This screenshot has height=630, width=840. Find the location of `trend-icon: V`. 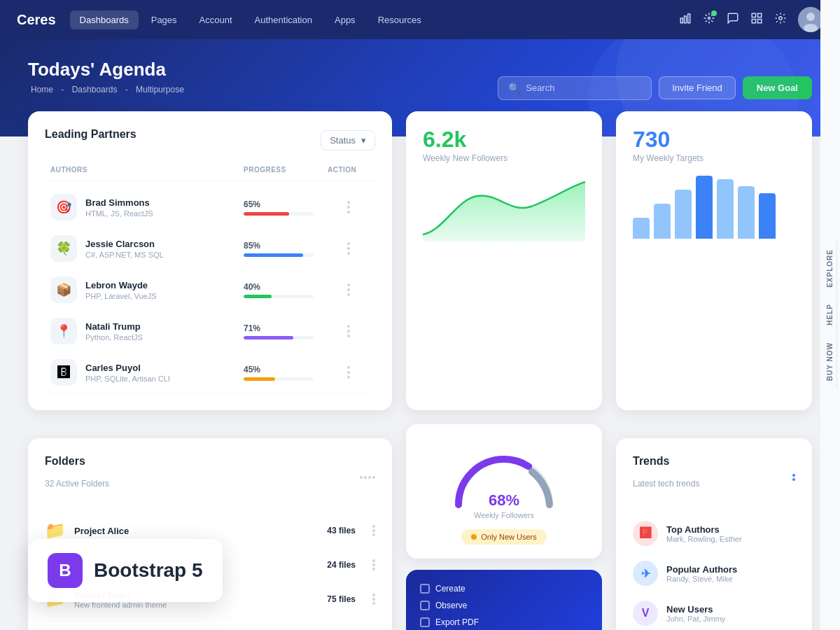

trend-icon: V is located at coordinates (645, 613).